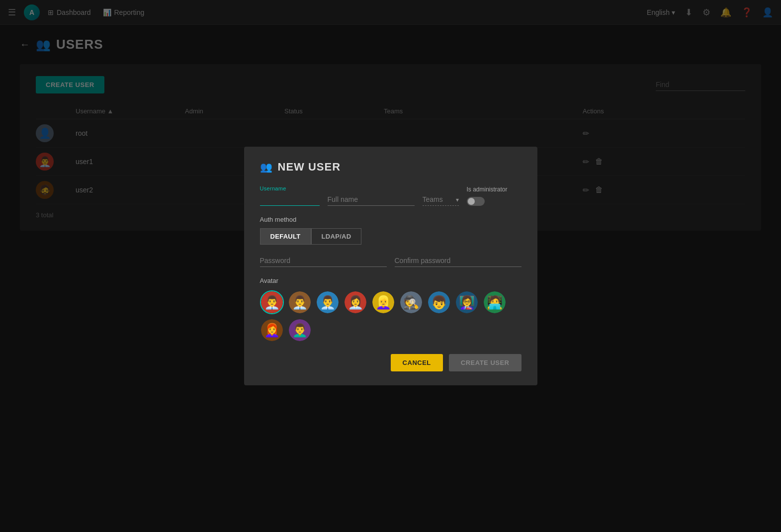 Image resolution: width=781 pixels, height=532 pixels. What do you see at coordinates (411, 302) in the screenshot?
I see `avatar-option: 🕵️` at bounding box center [411, 302].